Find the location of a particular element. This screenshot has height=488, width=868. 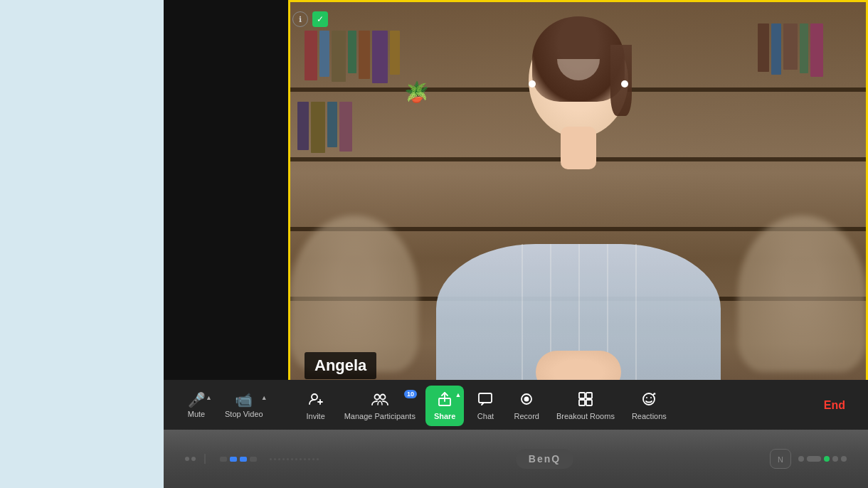

shield-icon: ✓ is located at coordinates (320, 19).